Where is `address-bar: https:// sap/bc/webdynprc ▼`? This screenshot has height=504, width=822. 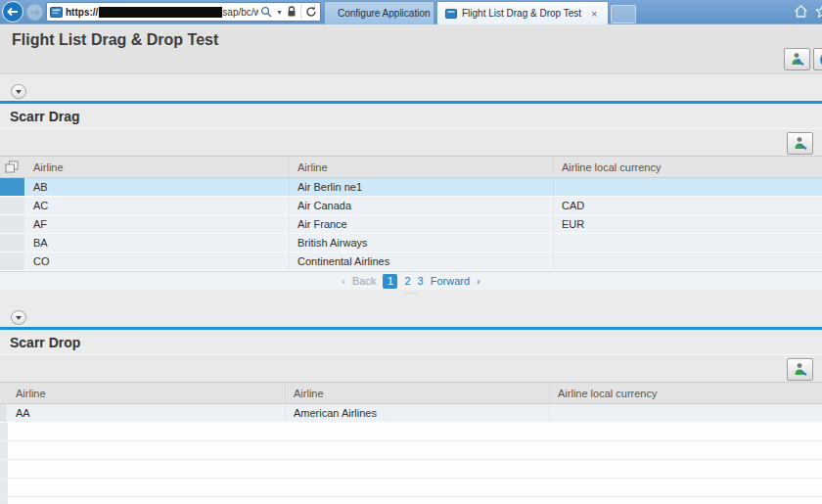
address-bar: https:// sap/bc/webdynprc ▼ is located at coordinates (184, 12).